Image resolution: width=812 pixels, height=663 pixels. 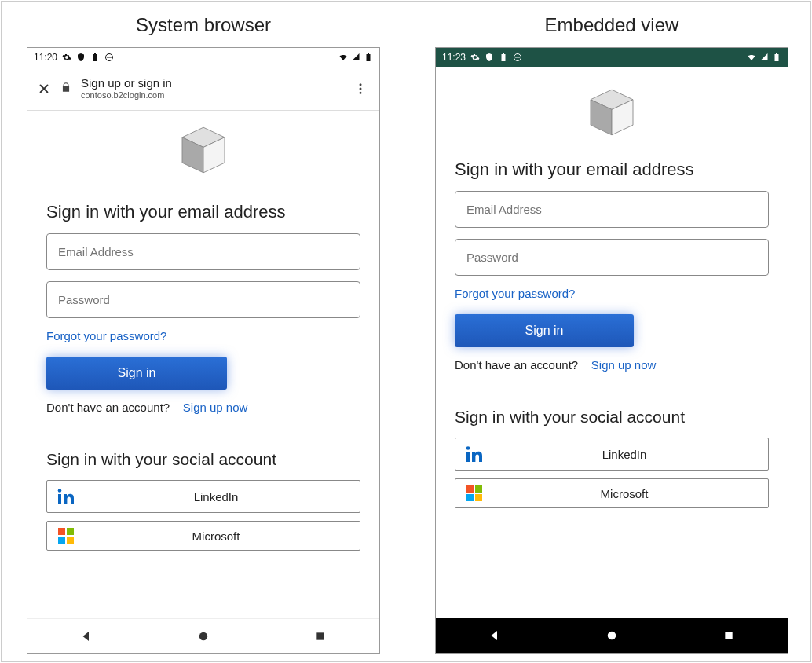 I want to click on address-title-block: Sign up or sign in contoso.b2clogin.com, so click(x=126, y=88).